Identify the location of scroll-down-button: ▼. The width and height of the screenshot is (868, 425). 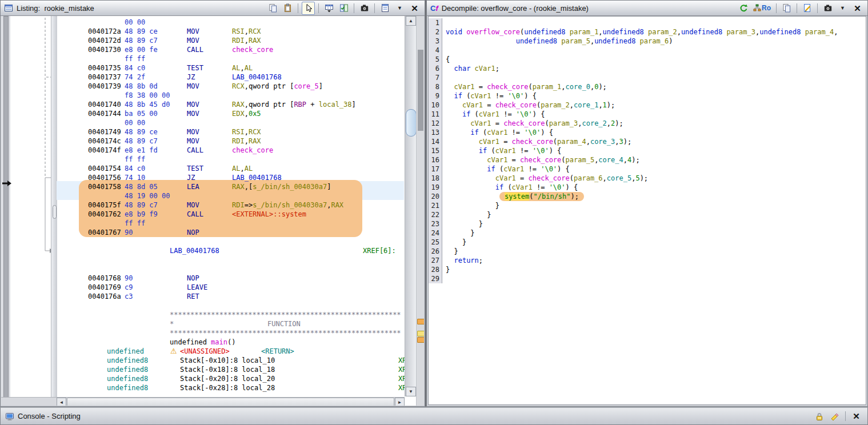
(411, 392).